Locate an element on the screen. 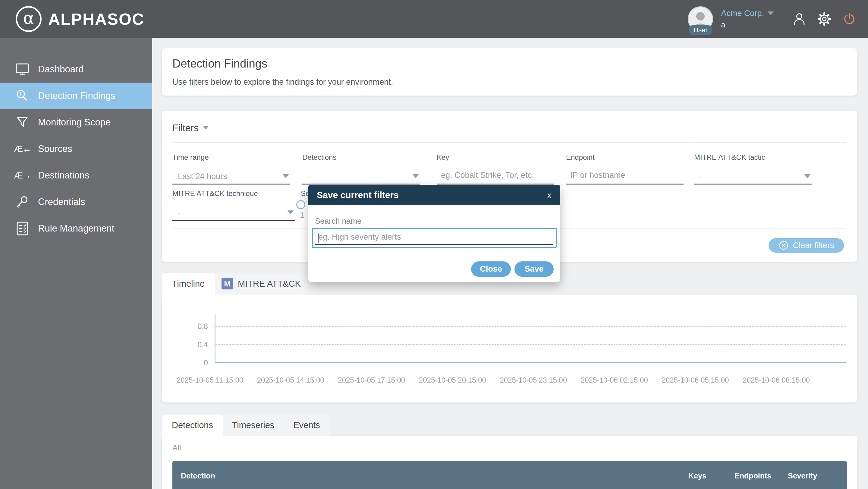  org-block: Acme Corp. a is located at coordinates (747, 19).